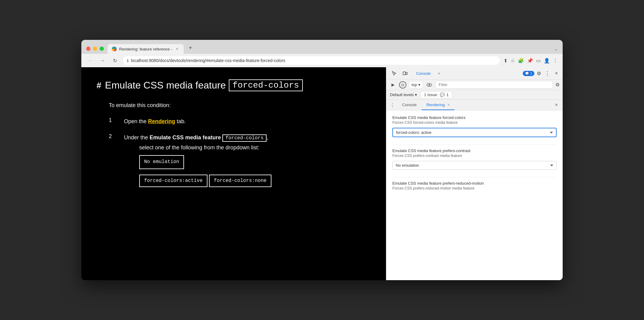  What do you see at coordinates (137, 137) in the screenshot?
I see `step-2-text-pre: Under the` at bounding box center [137, 137].